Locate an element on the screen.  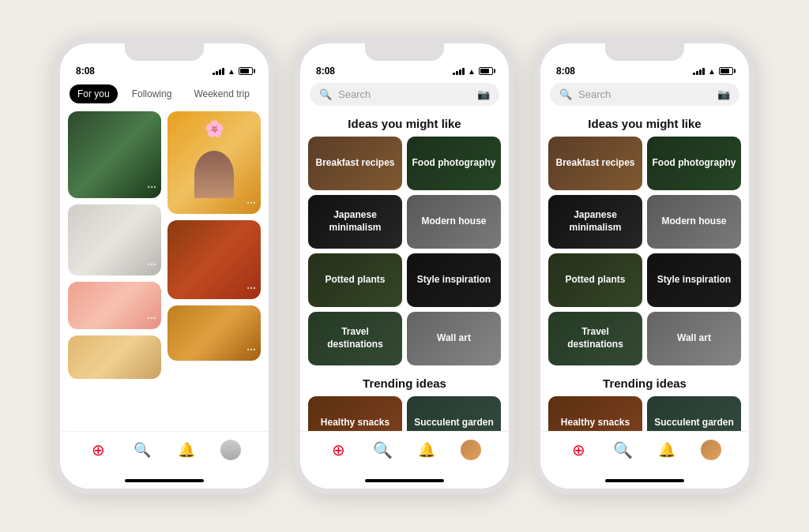
idea-card-food-2: Food photography is located at coordinates (453, 163).